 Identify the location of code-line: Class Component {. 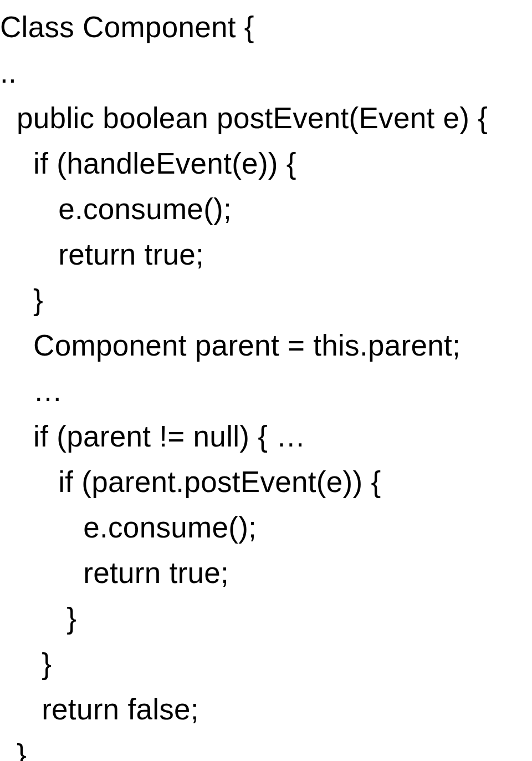
(266, 27).